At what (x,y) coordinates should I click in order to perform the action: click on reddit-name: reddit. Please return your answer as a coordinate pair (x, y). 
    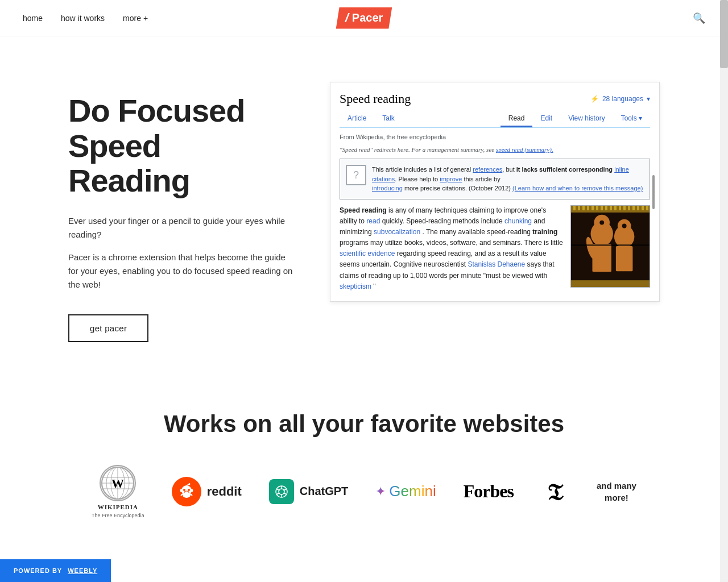
    Looking at the image, I should click on (224, 492).